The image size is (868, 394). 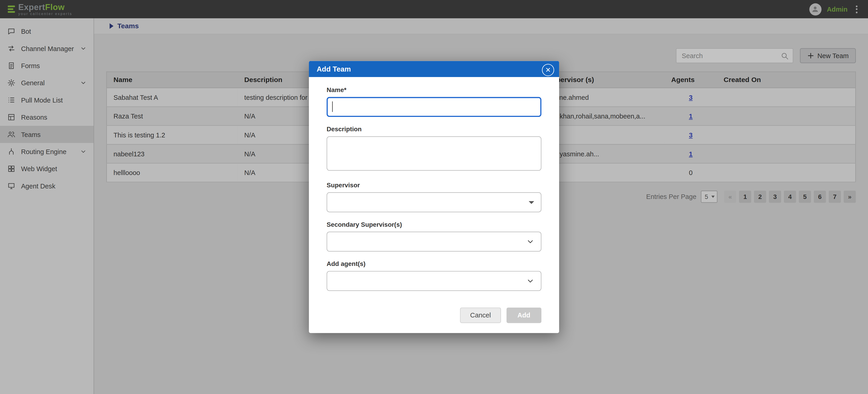 I want to click on name-field-label: Name*, so click(x=434, y=90).